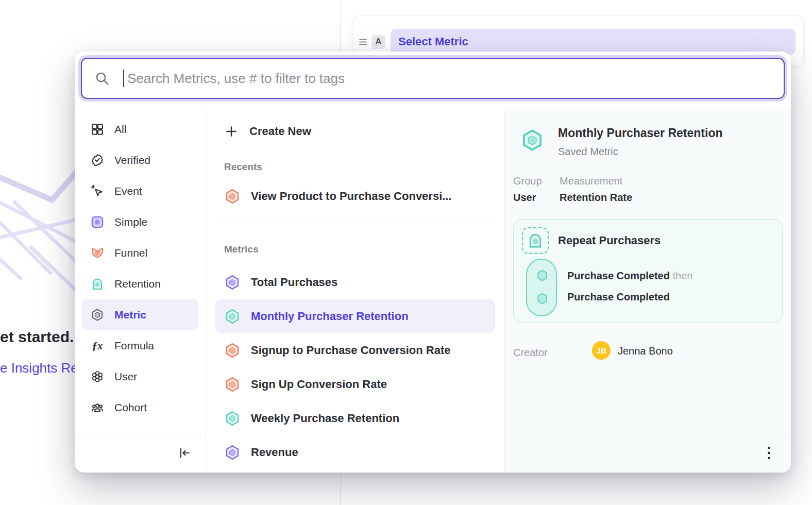 This screenshot has width=812, height=505. What do you see at coordinates (97, 346) in the screenshot?
I see `formula-fx-icon: ƒx` at bounding box center [97, 346].